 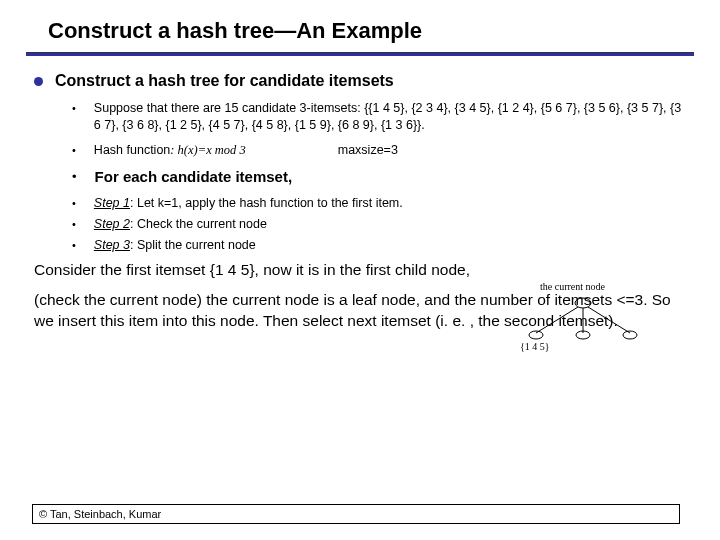 What do you see at coordinates (379, 117) in the screenshot?
I see `list-item: • Suppose that there are 15 candidate 3-…` at bounding box center [379, 117].